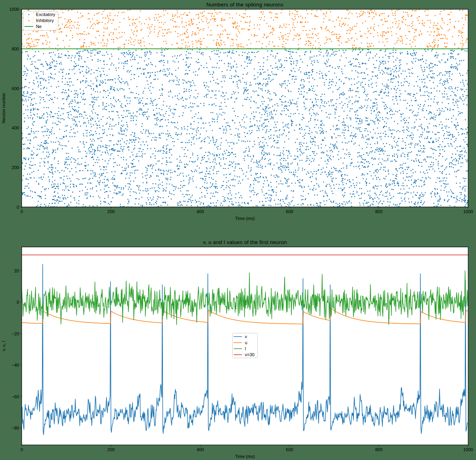  Describe the element at coordinates (246, 343) in the screenshot. I see `svg-text: u` at that location.